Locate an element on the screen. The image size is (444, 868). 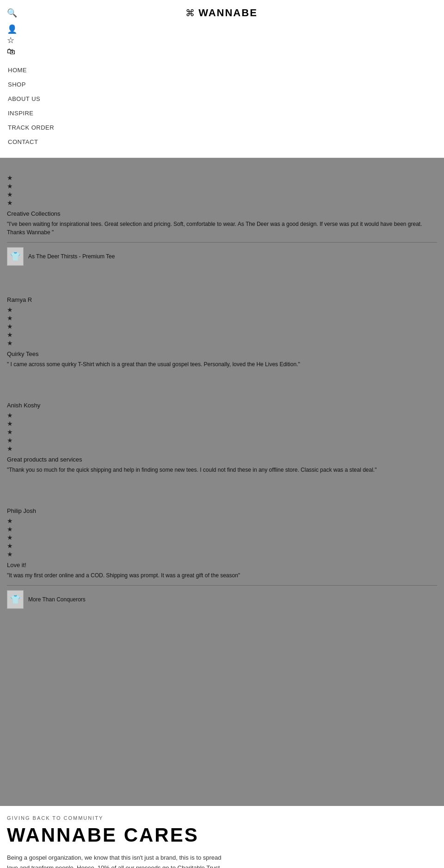
review-text: "It was my first order online and a COD.… is located at coordinates (222, 575).